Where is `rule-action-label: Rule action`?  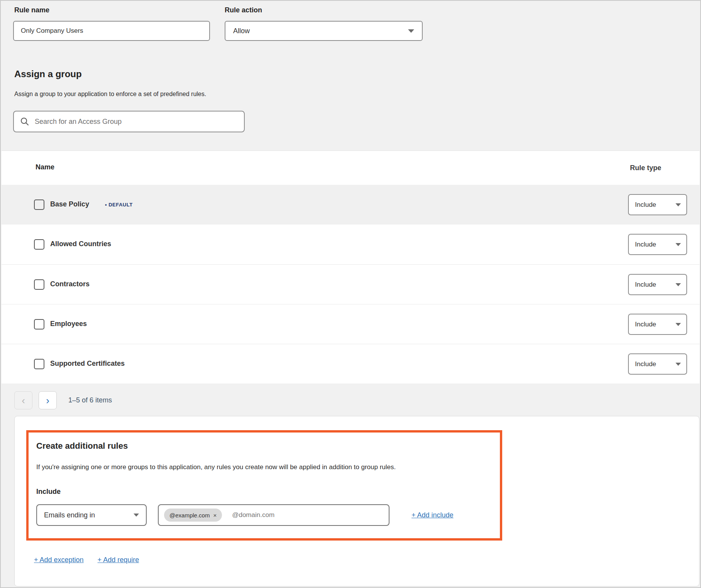
rule-action-label: Rule action is located at coordinates (243, 10).